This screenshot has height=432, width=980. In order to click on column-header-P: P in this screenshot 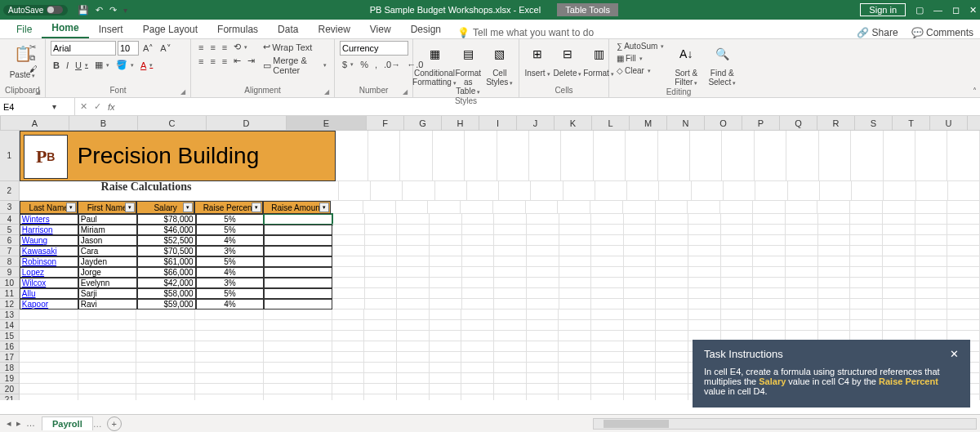, I will do `click(761, 122)`.